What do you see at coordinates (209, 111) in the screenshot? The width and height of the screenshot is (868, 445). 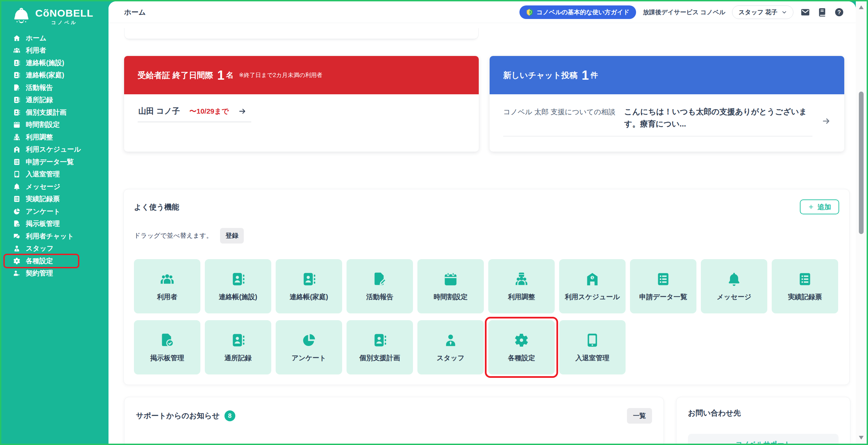 I see `certificate-entry-period: 〜10/29まで` at bounding box center [209, 111].